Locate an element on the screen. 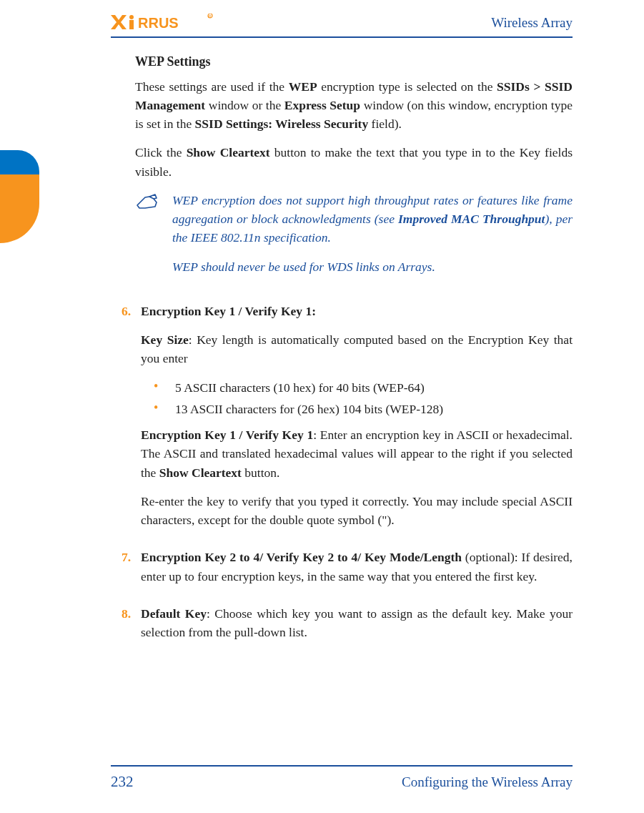  text: These settings are used if the is located at coordinates (212, 87).